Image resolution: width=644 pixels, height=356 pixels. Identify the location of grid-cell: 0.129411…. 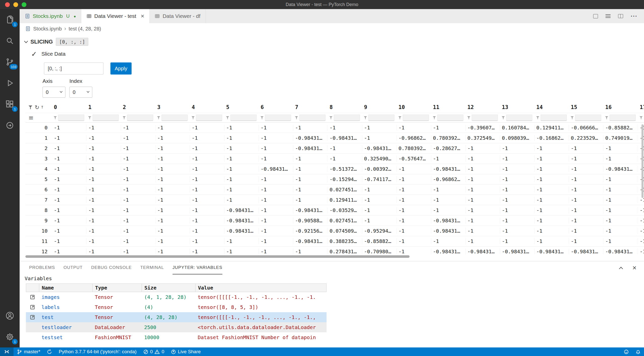
(552, 128).